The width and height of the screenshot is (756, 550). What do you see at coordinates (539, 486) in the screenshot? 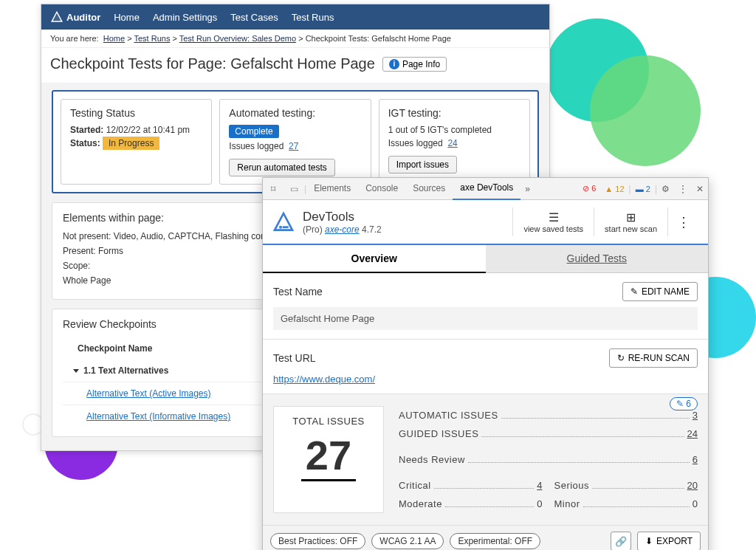
I see `critical-value: 4` at bounding box center [539, 486].